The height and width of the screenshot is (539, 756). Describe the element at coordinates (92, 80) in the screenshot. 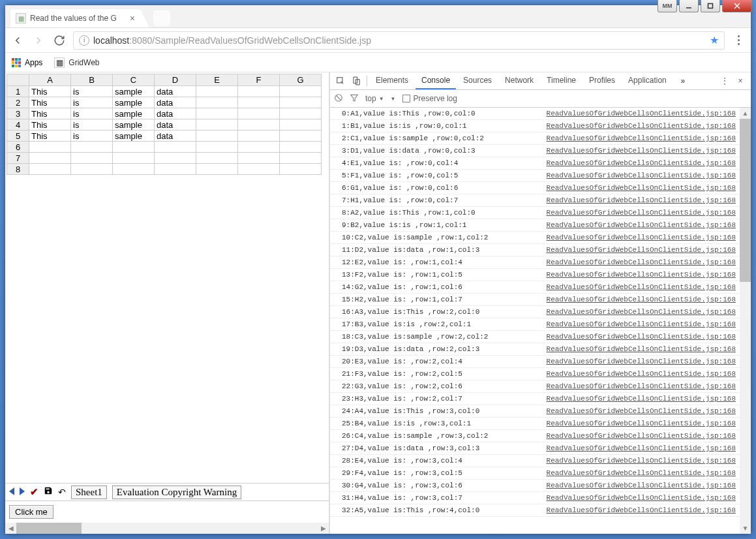

I see `column-header: B` at that location.